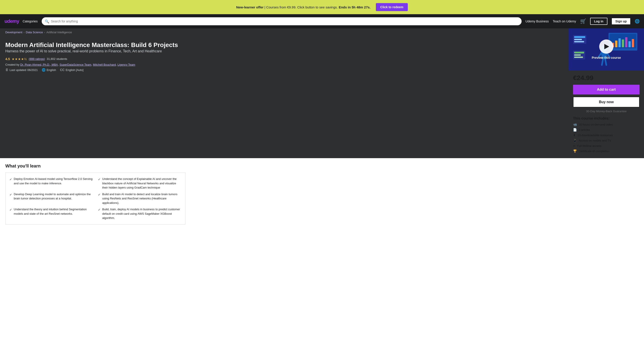 This screenshot has width=644, height=358. Describe the element at coordinates (284, 32) in the screenshot. I see `breadcrumb: Development › Data Science › Artificial …` at that location.